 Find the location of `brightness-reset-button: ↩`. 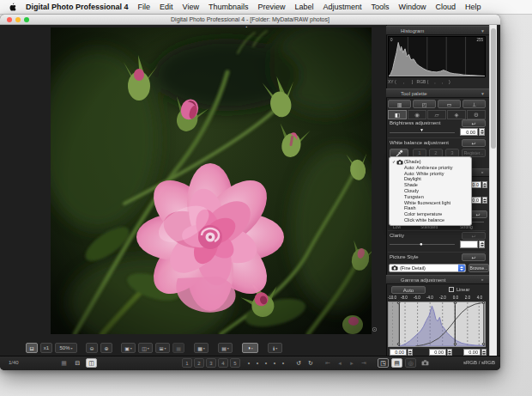

brightness-reset-button: ↩ is located at coordinates (474, 124).